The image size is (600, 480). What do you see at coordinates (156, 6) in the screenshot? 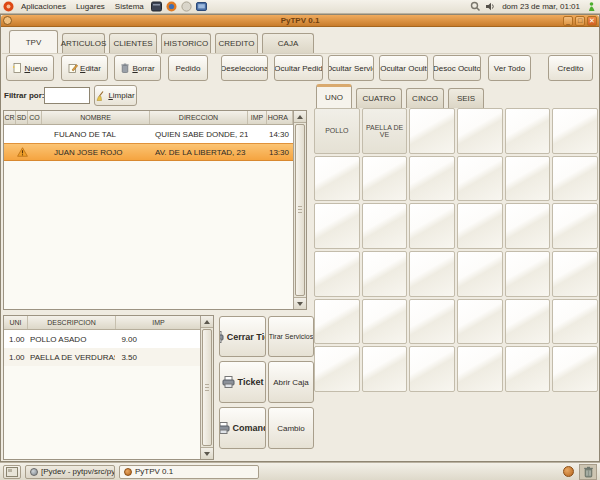
I see `terminal-launcher-icon` at bounding box center [156, 6].